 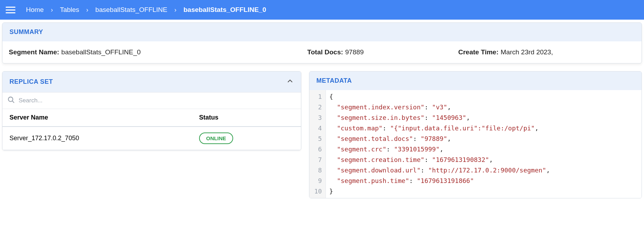 I want to click on chevron-up-icon, so click(x=290, y=82).